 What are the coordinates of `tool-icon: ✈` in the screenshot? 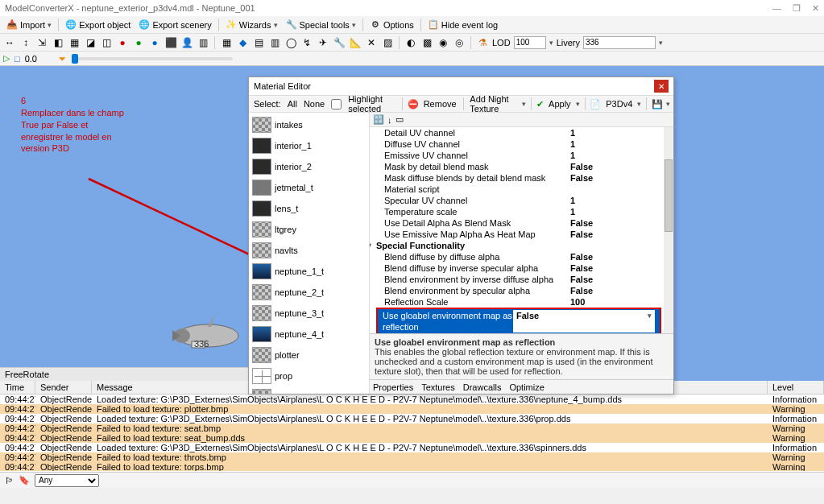 It's located at (323, 43).